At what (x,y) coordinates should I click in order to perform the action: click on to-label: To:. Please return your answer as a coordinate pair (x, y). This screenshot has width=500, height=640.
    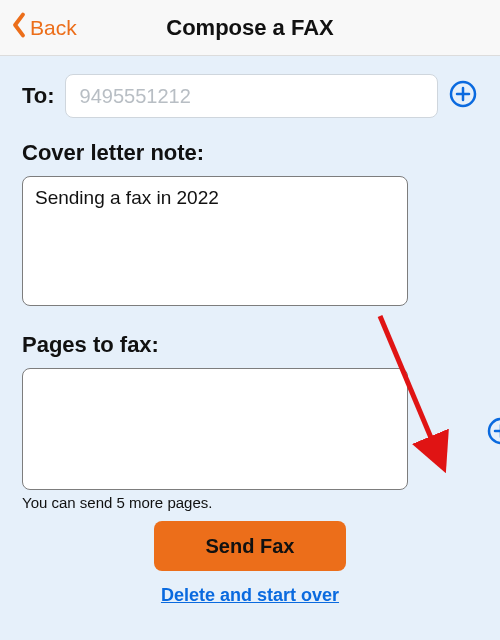
    Looking at the image, I should click on (38, 96).